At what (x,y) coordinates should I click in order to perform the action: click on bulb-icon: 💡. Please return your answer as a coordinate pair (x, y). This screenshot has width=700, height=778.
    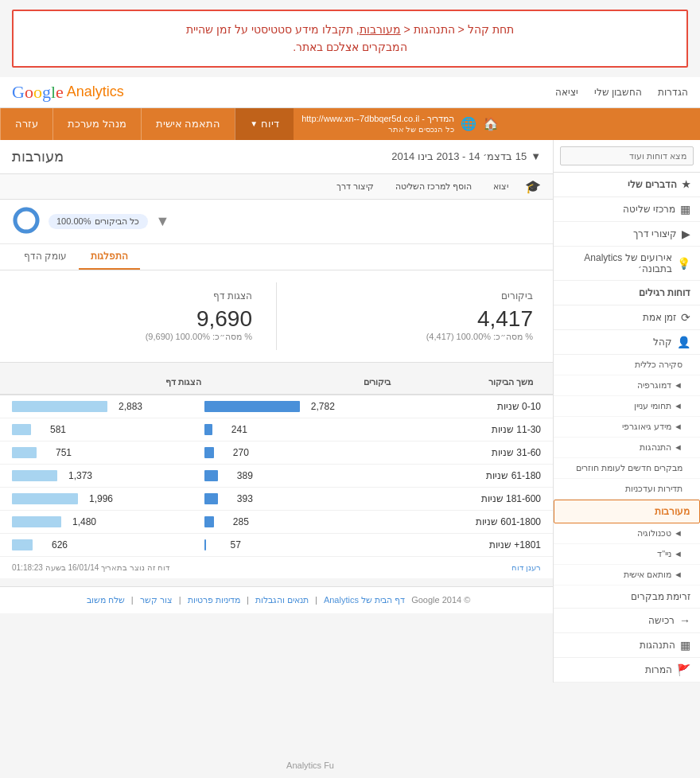
    Looking at the image, I should click on (684, 263).